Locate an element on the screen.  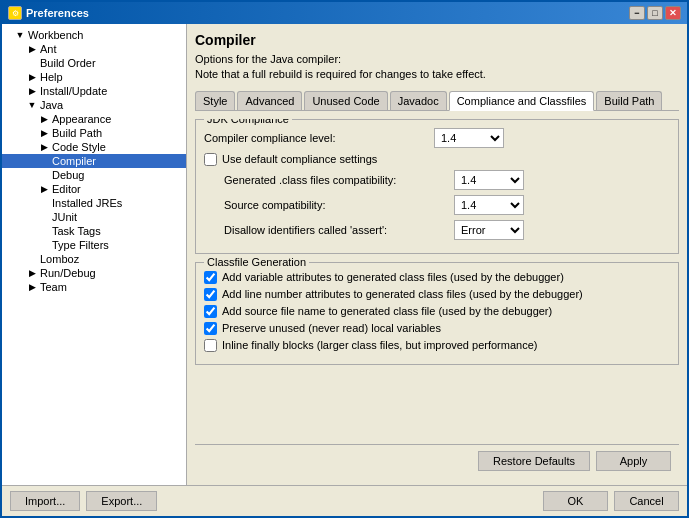
sidebar-item-label: Team is located at coordinates (52, 287).